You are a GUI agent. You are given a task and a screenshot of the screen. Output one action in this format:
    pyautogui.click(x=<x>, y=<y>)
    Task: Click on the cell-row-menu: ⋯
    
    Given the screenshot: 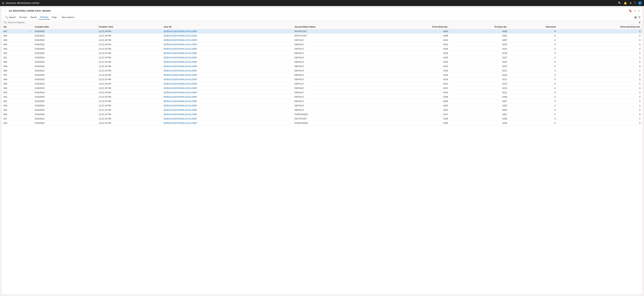 What is the action you would take?
    pyautogui.click(x=30, y=32)
    